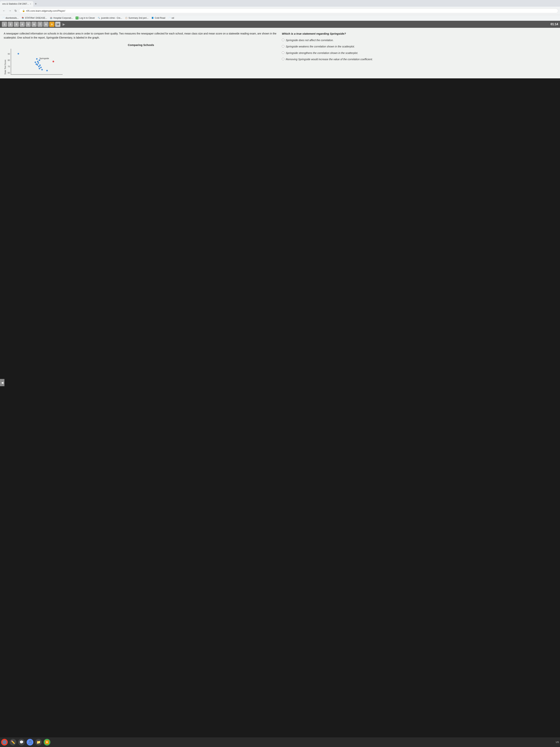 The width and height of the screenshot is (560, 747). Describe the element at coordinates (77, 18) in the screenshot. I see `bookmark-icon-clever: C` at that location.